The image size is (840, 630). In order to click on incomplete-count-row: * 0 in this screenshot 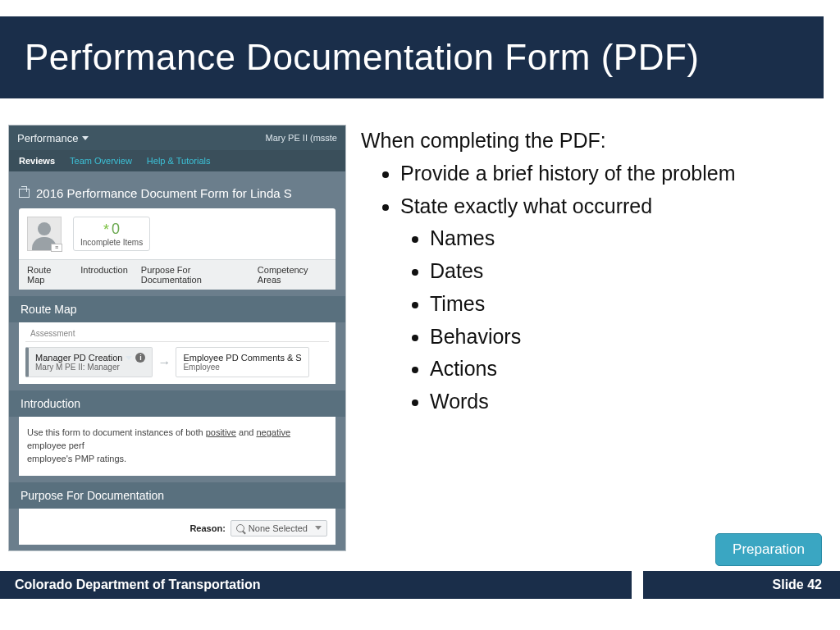, I will do `click(112, 230)`.